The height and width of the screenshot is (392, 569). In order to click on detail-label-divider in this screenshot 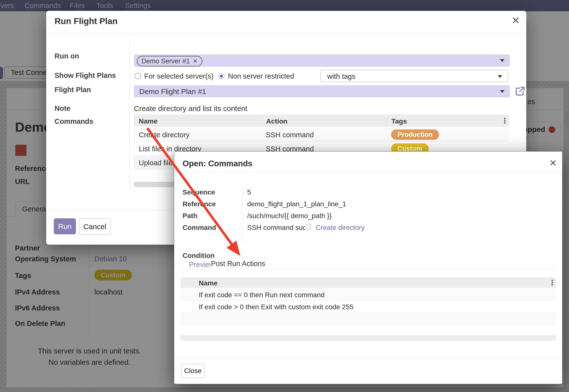, I will do `click(242, 215)`.